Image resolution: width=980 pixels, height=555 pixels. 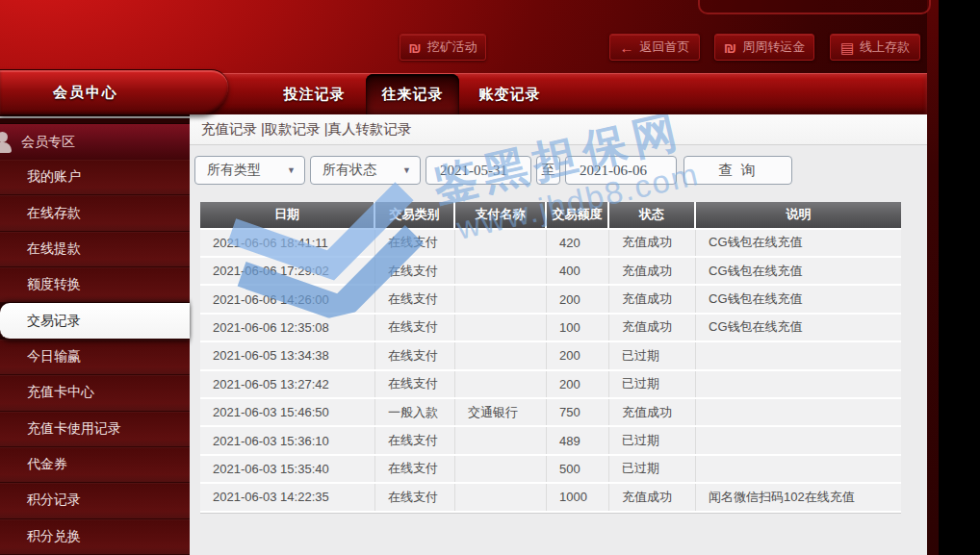 What do you see at coordinates (288, 469) in the screenshot?
I see `cell-date: 2021-06-03 15:35:40` at bounding box center [288, 469].